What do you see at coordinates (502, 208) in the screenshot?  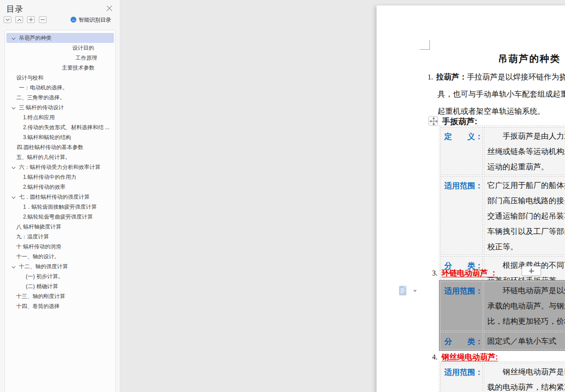 I see `table-hand-lever-hoist: 定 义：手扳葫芦是由人力通过手柄扳动钢丝绳或链条等运动机构来带动取物装置运动的起…` at bounding box center [502, 208].